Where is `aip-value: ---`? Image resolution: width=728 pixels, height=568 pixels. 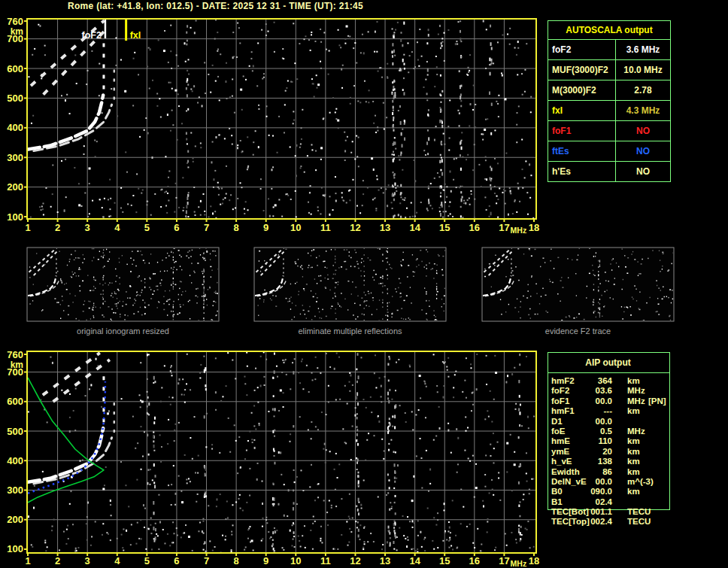 aip-value: --- is located at coordinates (580, 411).